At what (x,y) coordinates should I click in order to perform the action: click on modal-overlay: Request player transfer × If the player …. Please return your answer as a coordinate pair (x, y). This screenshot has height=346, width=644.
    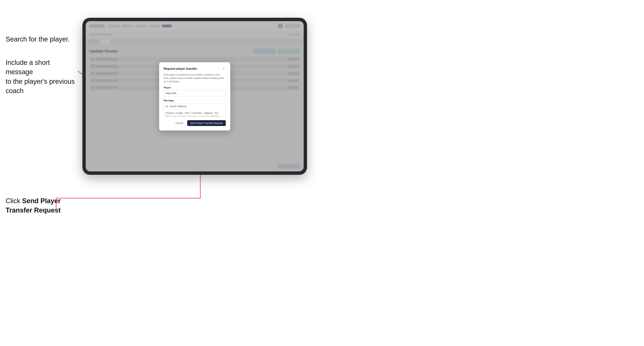
    Looking at the image, I should click on (195, 96).